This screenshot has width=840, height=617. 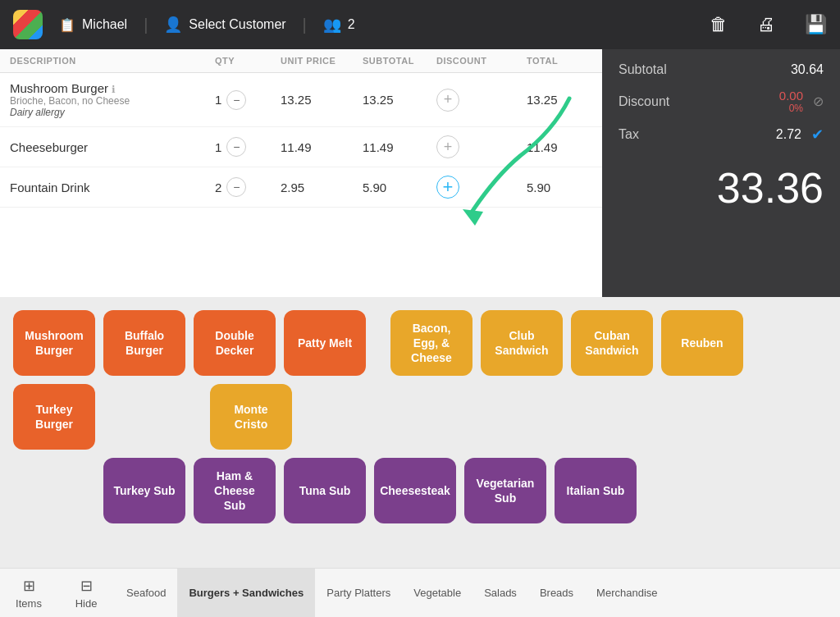 What do you see at coordinates (643, 70) in the screenshot?
I see `subtotal-label: Subtotal` at bounding box center [643, 70].